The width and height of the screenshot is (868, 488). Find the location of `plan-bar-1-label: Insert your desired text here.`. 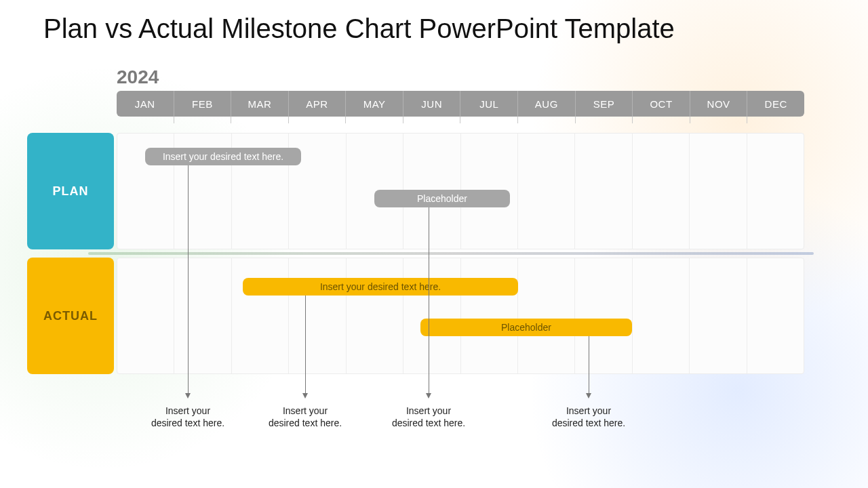

plan-bar-1-label: Insert your desired text here. is located at coordinates (223, 157).